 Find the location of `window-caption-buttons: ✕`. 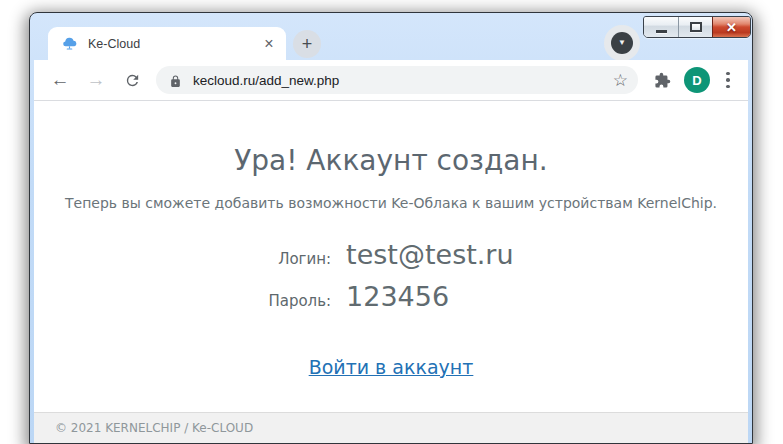

window-caption-buttons: ✕ is located at coordinates (697, 27).